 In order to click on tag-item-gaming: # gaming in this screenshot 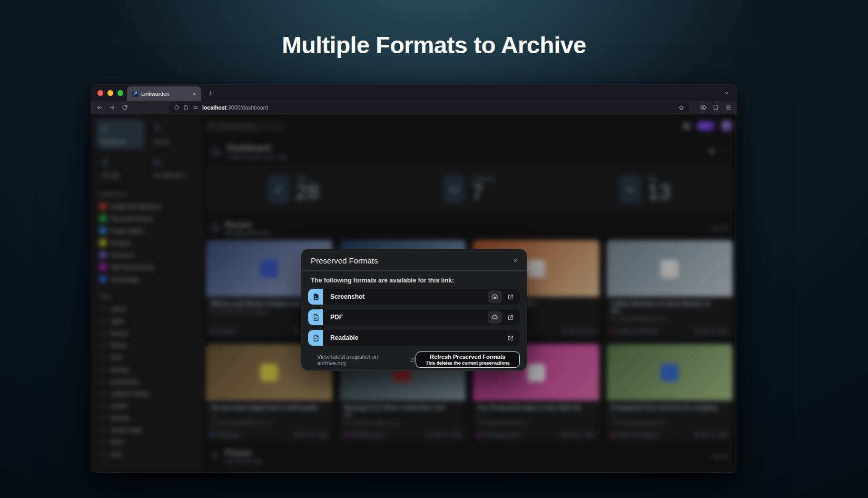, I will do `click(146, 369)`.